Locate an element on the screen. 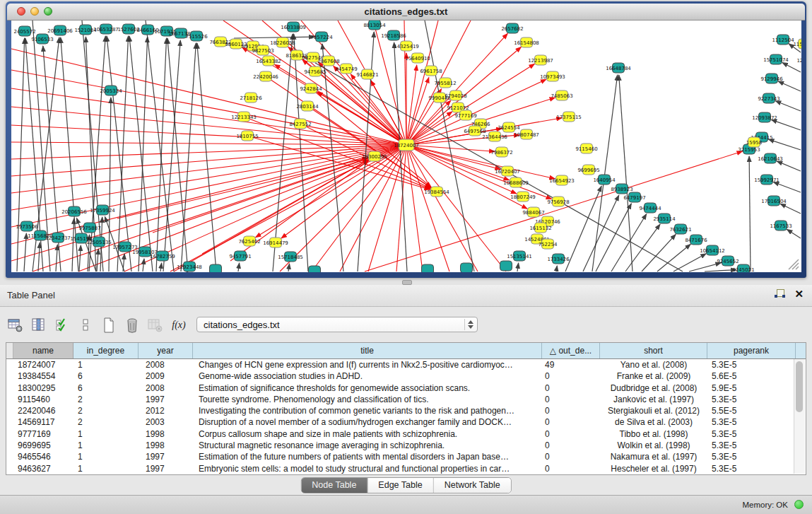 The width and height of the screenshot is (812, 514). graph-node: 1810755 is located at coordinates (247, 136).